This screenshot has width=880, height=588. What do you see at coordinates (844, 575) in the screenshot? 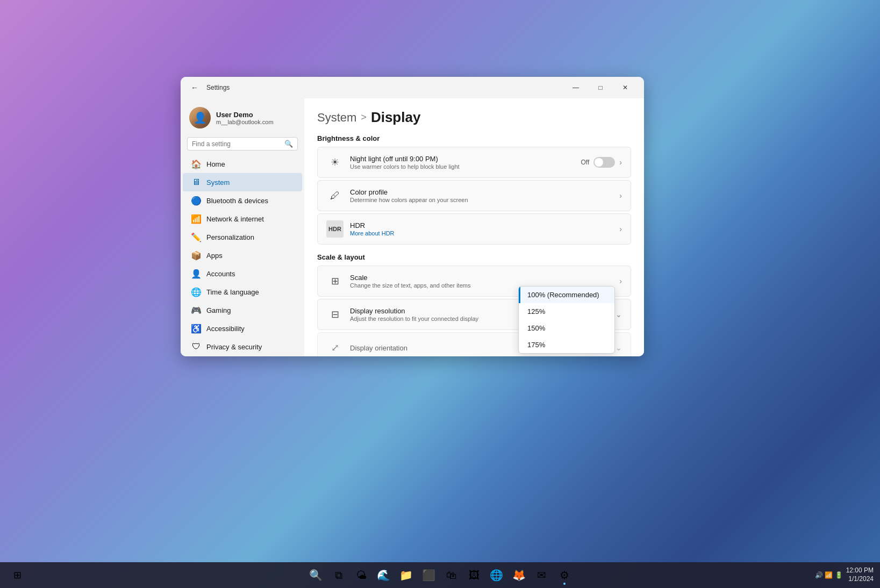
I see `taskbar-right: 🔊 📶 🔋 12:00 PM 1/1/2024` at bounding box center [844, 575].